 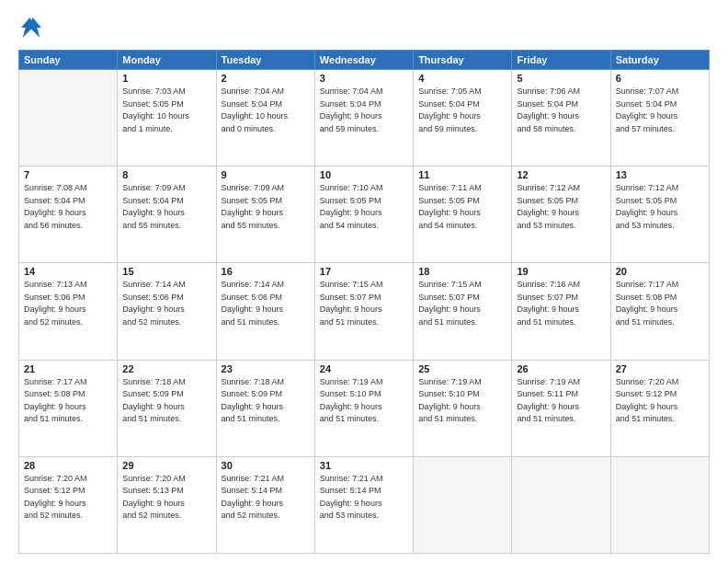 I want to click on day-info: Sunrise: 7:06 AMSunset: 5:04 PMDaylight:…, so click(x=561, y=110).